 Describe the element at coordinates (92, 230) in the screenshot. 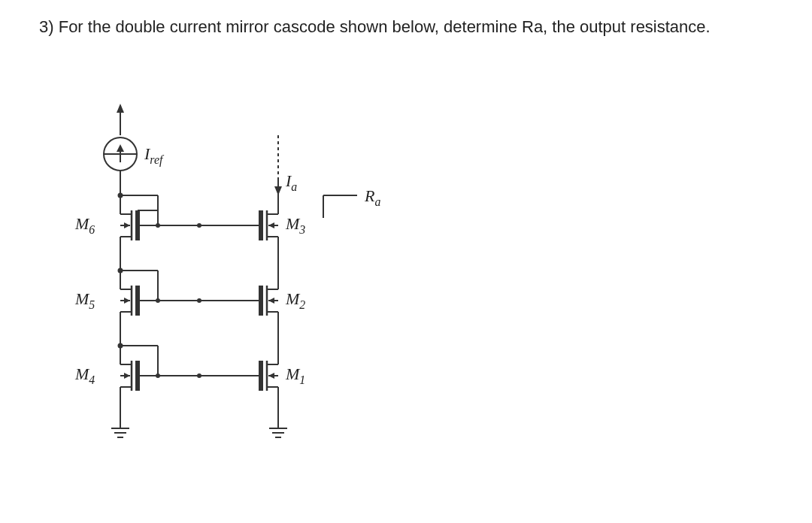

I see `m6-sub: 6` at that location.